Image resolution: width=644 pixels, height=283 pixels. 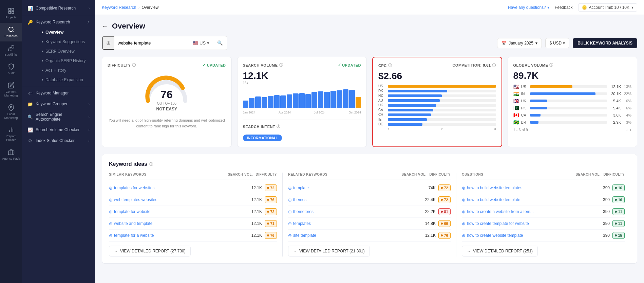 I want to click on global-flag-icon: 🇧🇷, so click(x=516, y=122).